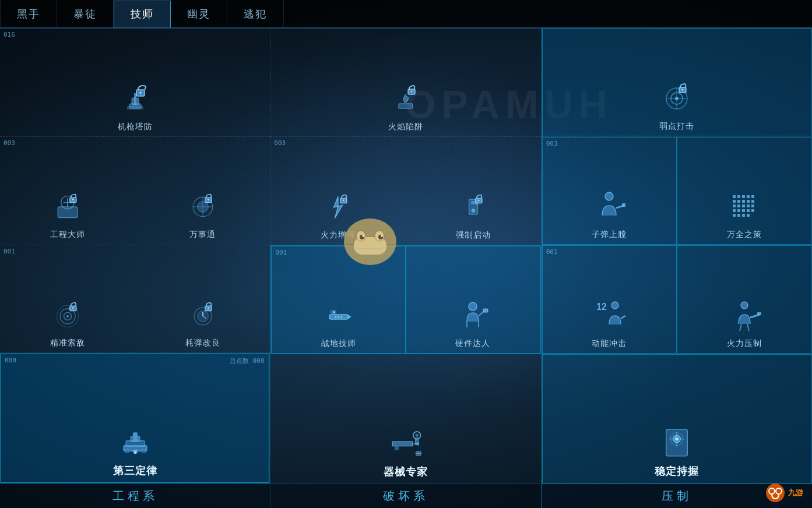 The width and height of the screenshot is (812, 508). What do you see at coordinates (338, 235) in the screenshot?
I see `fire-boost-label: 火力增强` at bounding box center [338, 235].